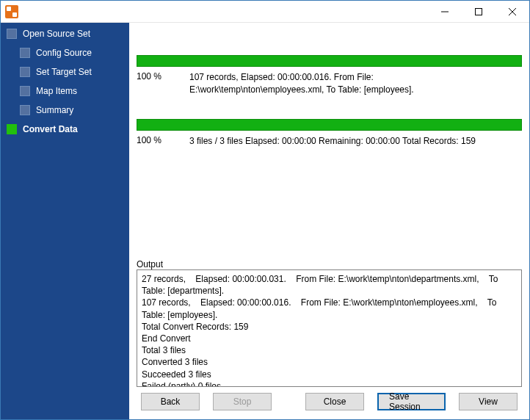 The width and height of the screenshot is (530, 420). I want to click on step-config-source: Config Source, so click(72, 53).